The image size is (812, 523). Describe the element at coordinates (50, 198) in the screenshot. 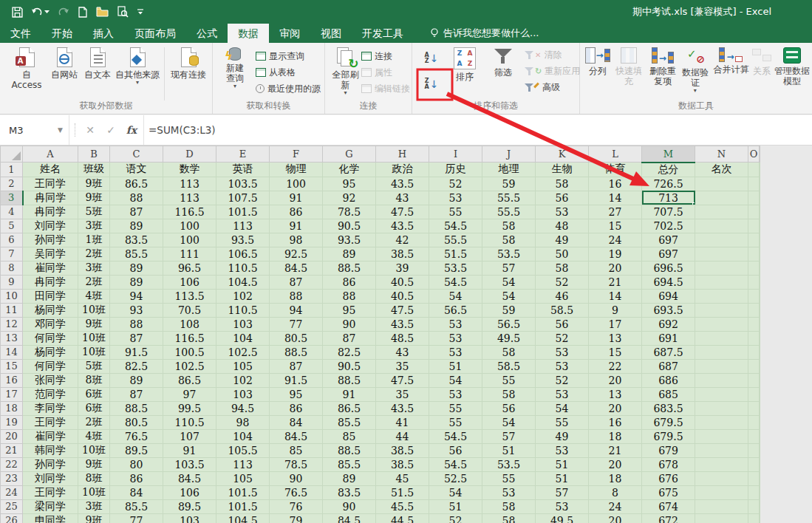

I see `cell: 冉同学` at that location.